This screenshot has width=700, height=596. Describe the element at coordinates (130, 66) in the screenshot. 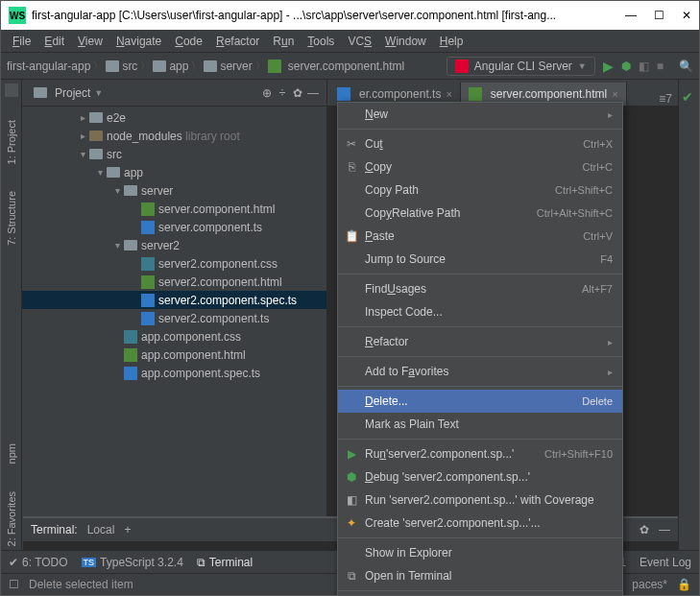

I see `crumb-src: src` at that location.